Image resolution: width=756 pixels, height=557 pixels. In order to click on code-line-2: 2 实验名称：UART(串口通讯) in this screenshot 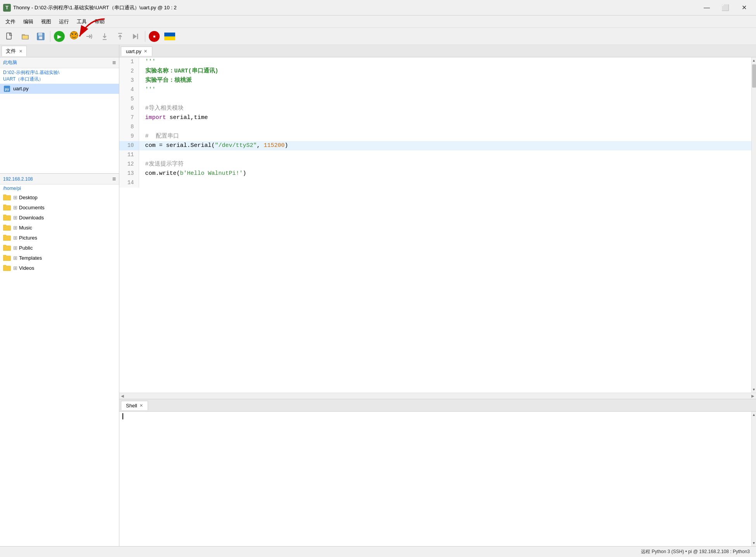, I will do `click(436, 71)`.